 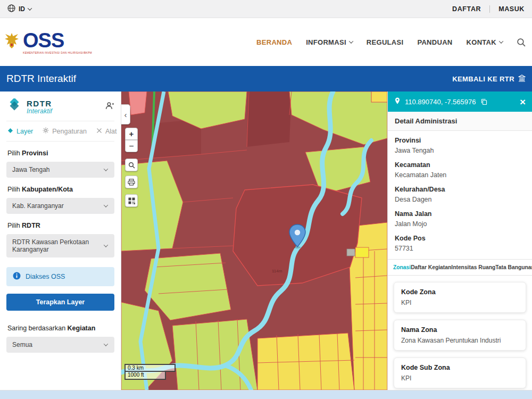 I want to click on gear-icon, so click(x=46, y=131).